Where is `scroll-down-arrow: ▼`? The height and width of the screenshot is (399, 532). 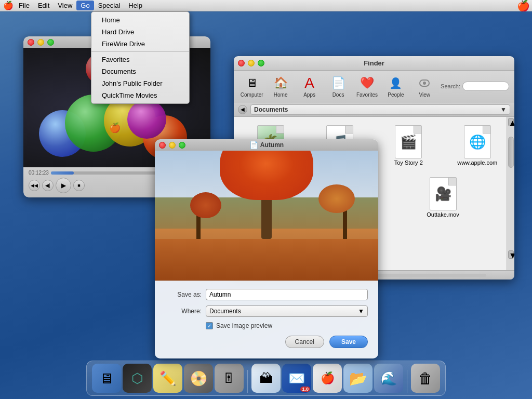 scroll-down-arrow: ▼ is located at coordinates (511, 255).